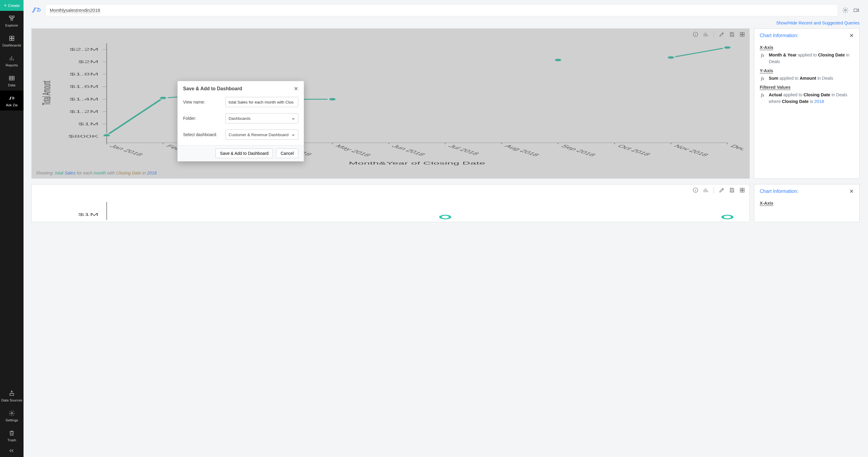 Image resolution: width=868 pixels, height=457 pixels. I want to click on chevron-down-icon, so click(293, 135).